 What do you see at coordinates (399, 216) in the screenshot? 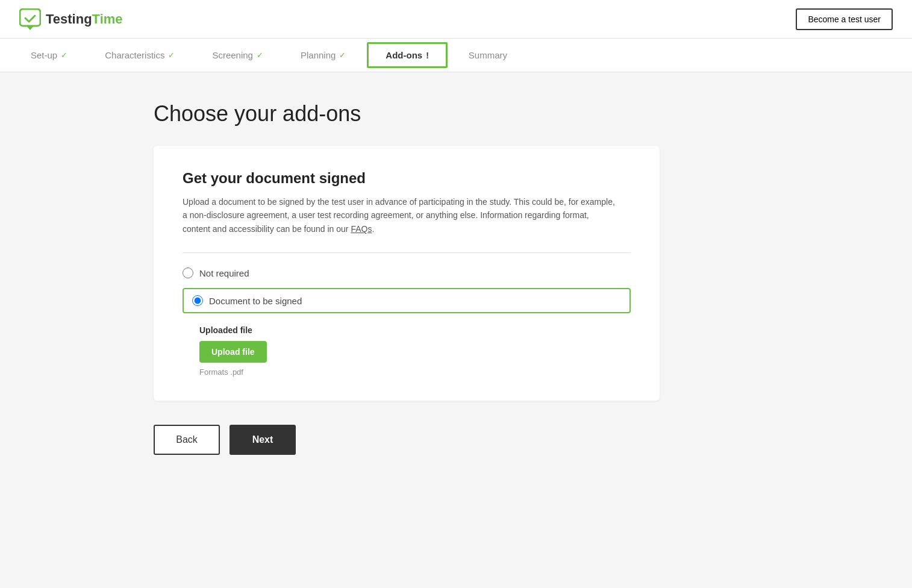
I see `card-description: Upload a document to be signed by the te…` at bounding box center [399, 216].